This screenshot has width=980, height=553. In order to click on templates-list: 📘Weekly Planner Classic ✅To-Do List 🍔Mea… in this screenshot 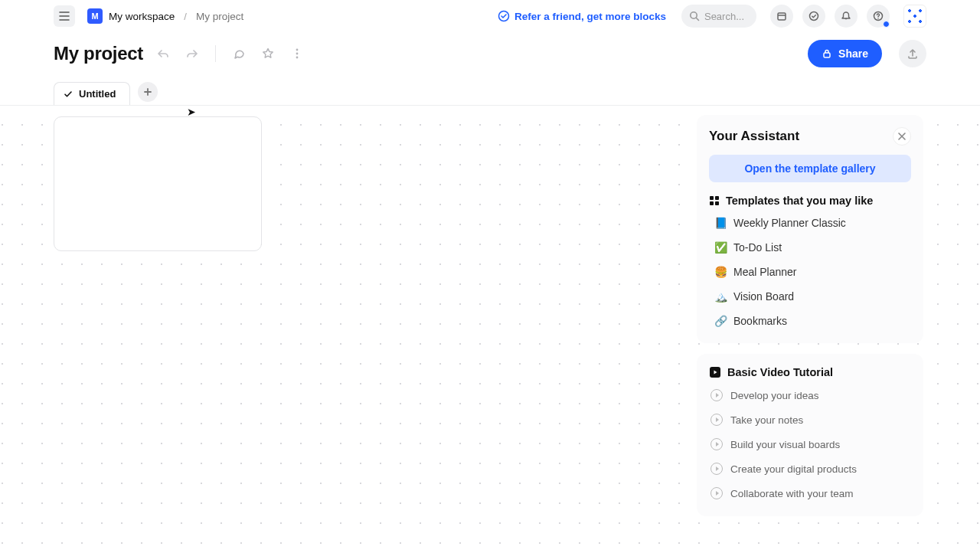, I will do `click(810, 272)`.